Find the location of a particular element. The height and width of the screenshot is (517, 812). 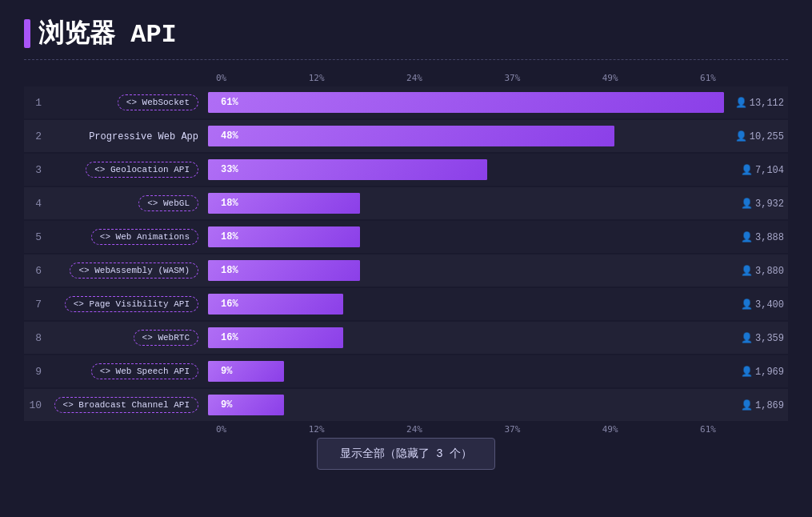

axis-label: 12% is located at coordinates (317, 78).